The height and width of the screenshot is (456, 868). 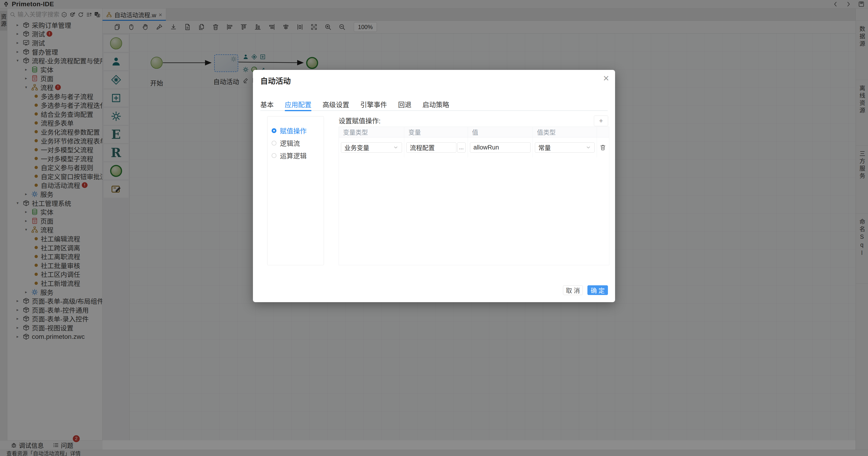 I want to click on dialog-tab: 基本, so click(x=267, y=105).